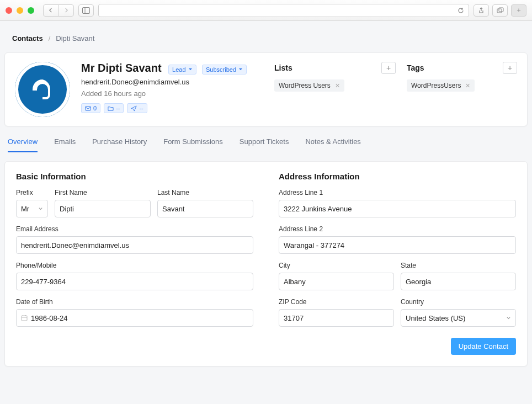 Image resolution: width=532 pixels, height=404 pixels. I want to click on close-window-button, so click(9, 10).